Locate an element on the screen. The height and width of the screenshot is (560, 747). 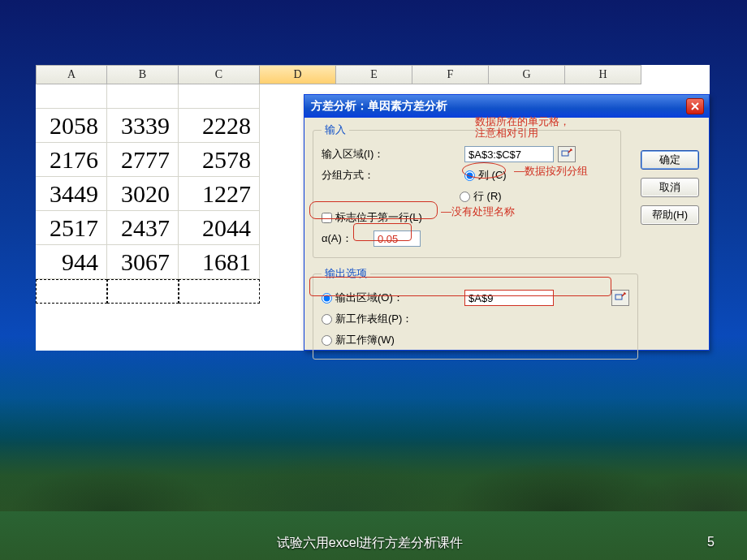
cell: 944 is located at coordinates (71, 262).